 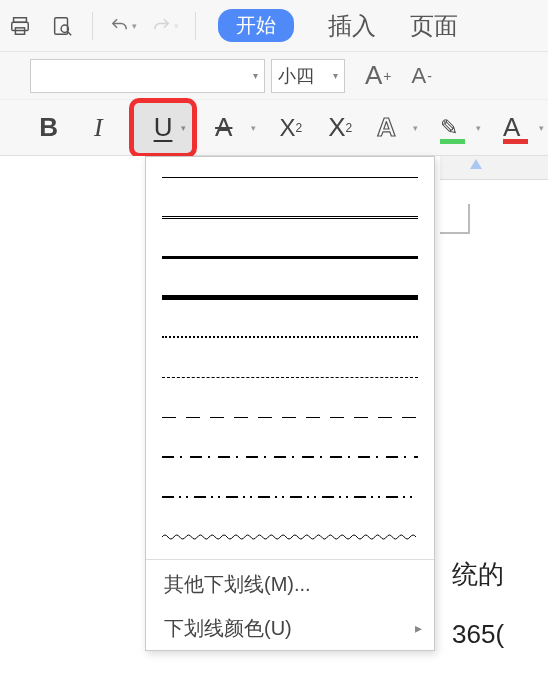 What do you see at coordinates (293, 76) in the screenshot?
I see `font-size-value: 小四` at bounding box center [293, 76].